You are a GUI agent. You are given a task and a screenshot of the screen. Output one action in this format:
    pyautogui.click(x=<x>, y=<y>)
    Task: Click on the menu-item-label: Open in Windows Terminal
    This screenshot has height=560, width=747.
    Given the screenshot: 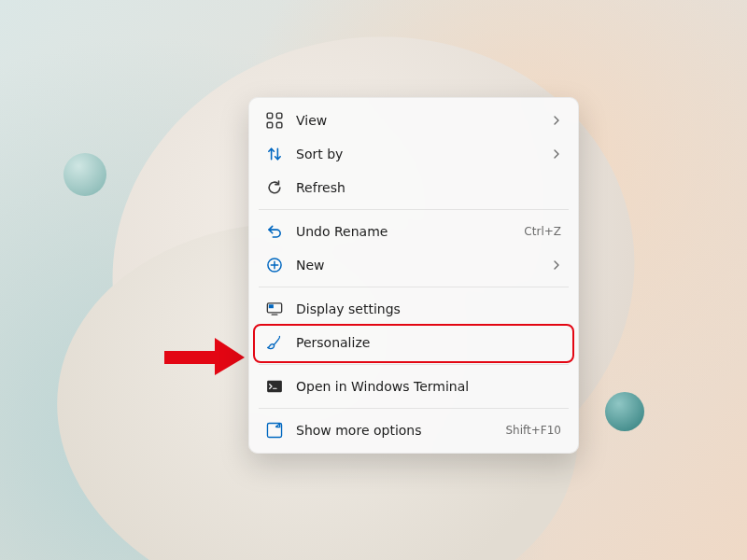 What is the action you would take?
    pyautogui.click(x=429, y=386)
    